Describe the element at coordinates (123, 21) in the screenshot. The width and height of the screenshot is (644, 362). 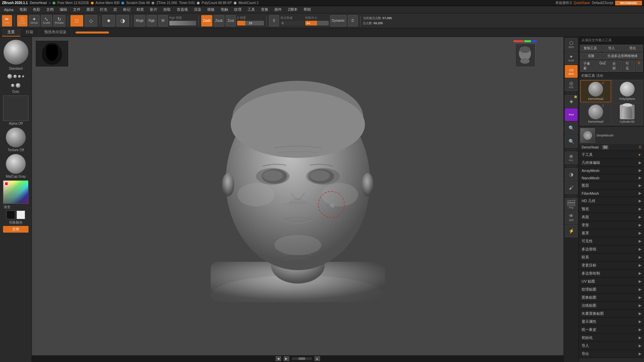
I see `render-mode-btn: ◑` at that location.